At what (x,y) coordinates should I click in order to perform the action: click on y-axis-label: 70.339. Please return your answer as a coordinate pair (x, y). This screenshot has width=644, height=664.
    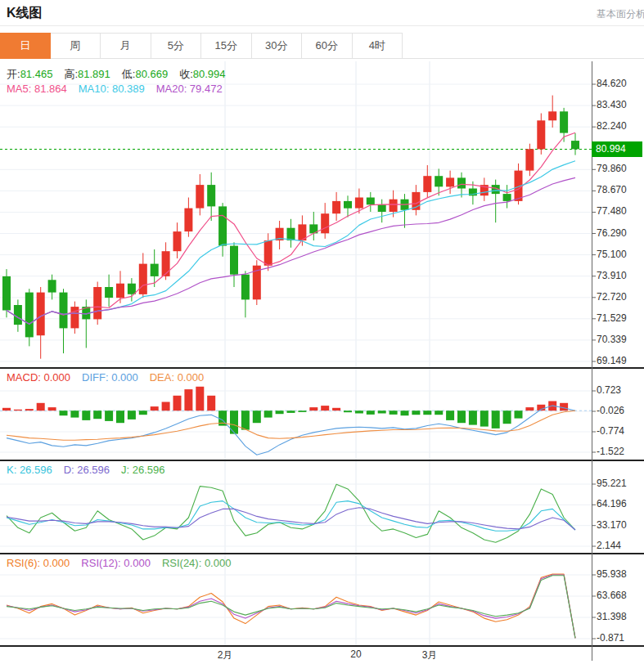
    Looking at the image, I should click on (612, 339).